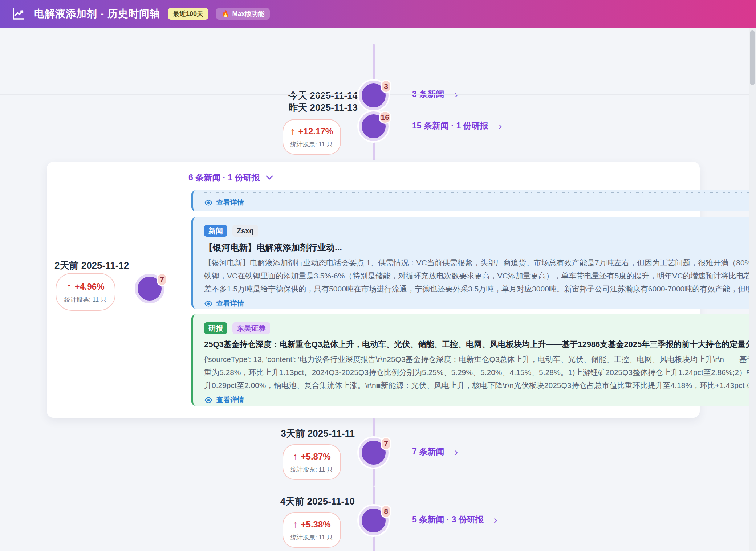  I want to click on count-badge: 3, so click(386, 86).